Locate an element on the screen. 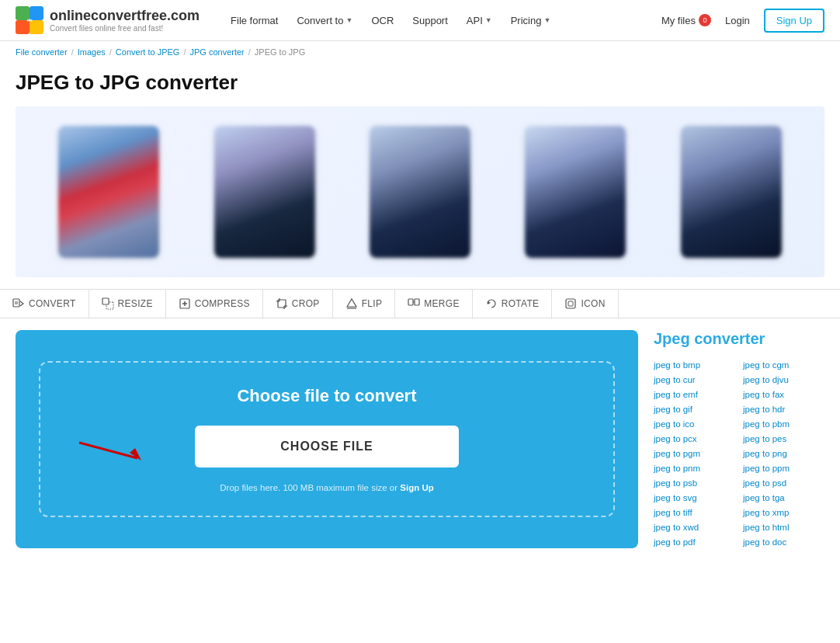 The height and width of the screenshot is (643, 840). sidebar-link: jpeg to svg is located at coordinates (694, 498).